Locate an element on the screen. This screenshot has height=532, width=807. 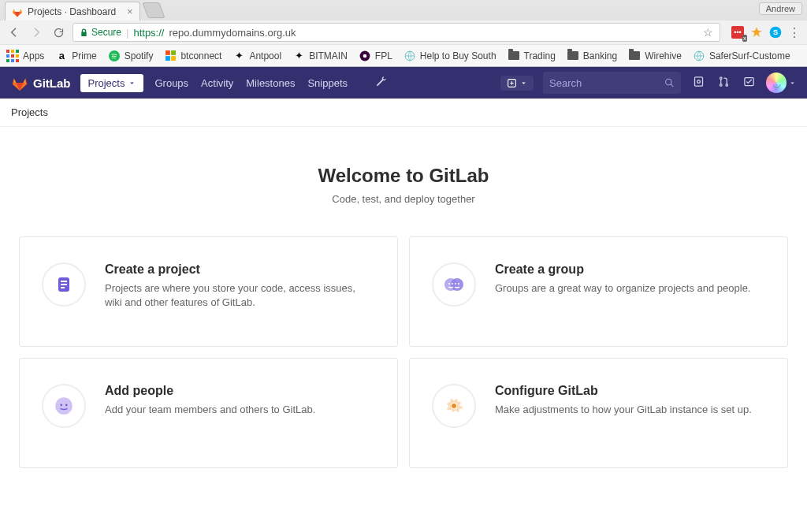
projects-label: Projects is located at coordinates (107, 84).